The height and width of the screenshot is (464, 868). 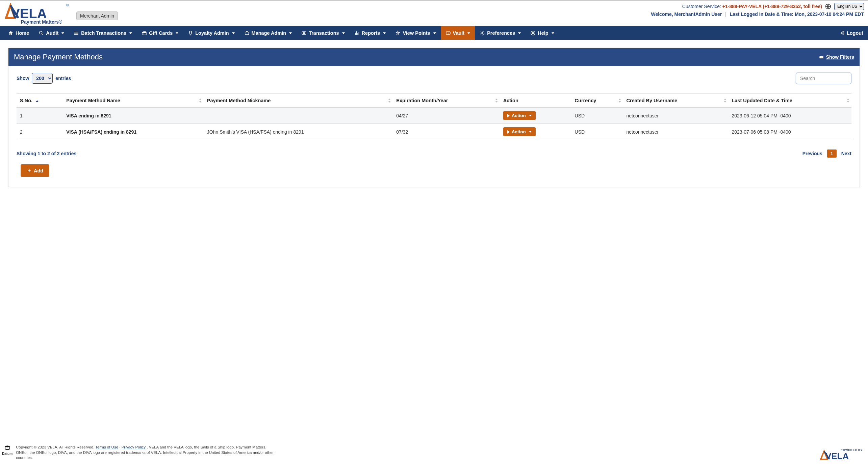 I want to click on plus-icon: ＋, so click(x=29, y=171).